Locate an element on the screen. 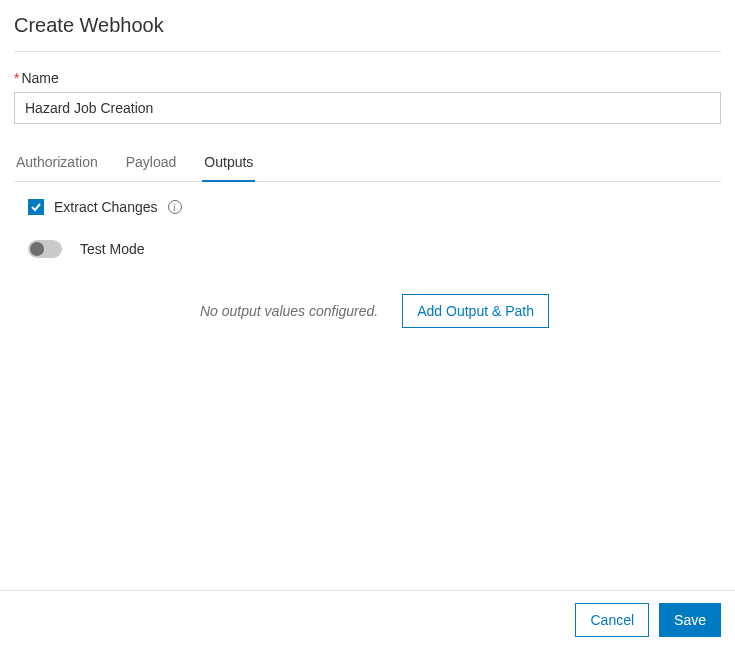 Image resolution: width=735 pixels, height=649 pixels. footer: Cancel Save is located at coordinates (368, 620).